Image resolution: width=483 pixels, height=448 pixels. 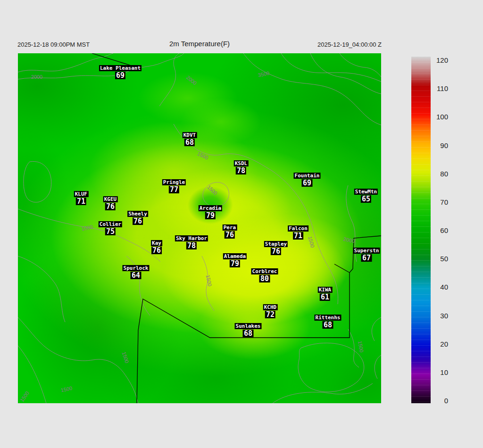 What do you see at coordinates (325, 294) in the screenshot?
I see `station-kiwa: KIWA61` at bounding box center [325, 294].